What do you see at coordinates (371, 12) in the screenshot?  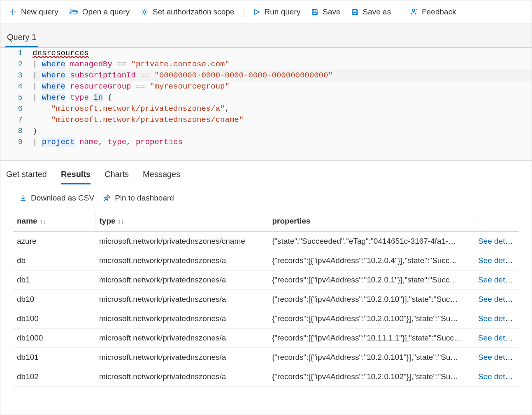 I see `save-as-button: Save as` at bounding box center [371, 12].